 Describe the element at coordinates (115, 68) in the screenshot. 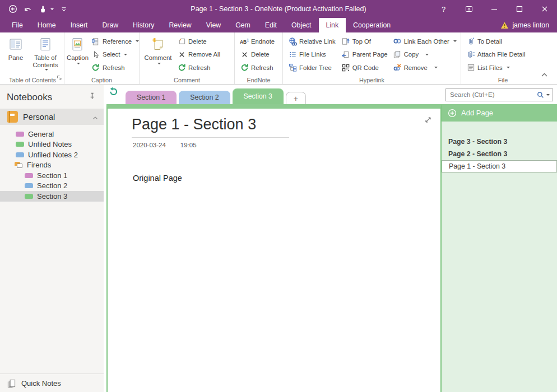

I see `caption-refresh-button: Refresh` at that location.